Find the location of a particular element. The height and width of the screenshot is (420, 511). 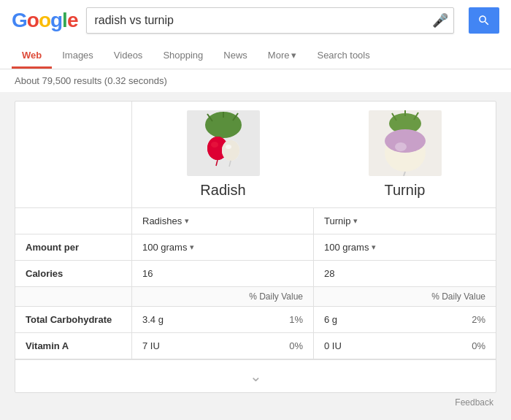

turnip-carb-pct: 2% is located at coordinates (479, 320).